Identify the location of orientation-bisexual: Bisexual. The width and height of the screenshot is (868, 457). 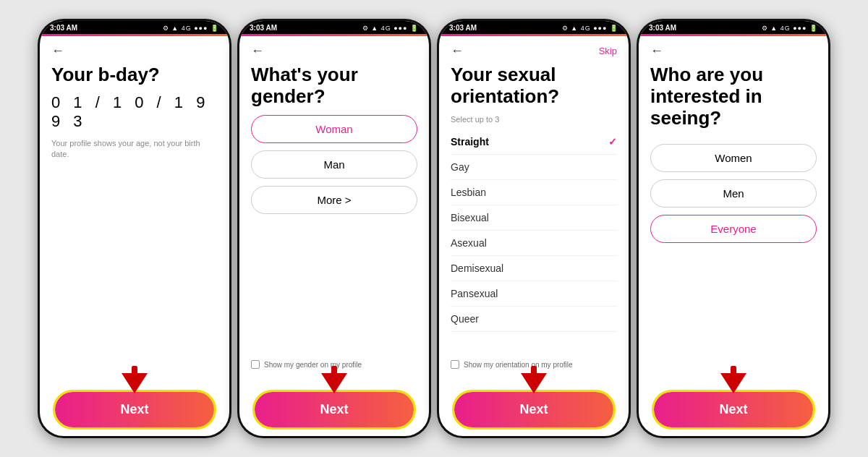
(534, 218).